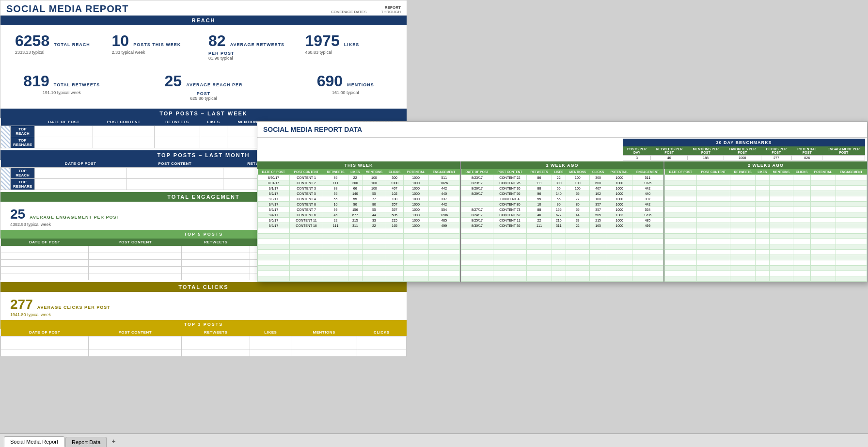 Image resolution: width=868 pixels, height=447 pixels. What do you see at coordinates (359, 183) in the screenshot?
I see `table-row: 8/31/17CONTENT 2111300100100010001026` at bounding box center [359, 183].